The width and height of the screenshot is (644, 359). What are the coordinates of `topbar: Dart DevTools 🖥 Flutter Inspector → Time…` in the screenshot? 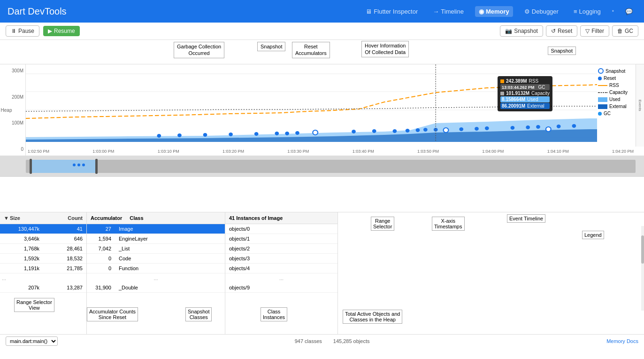 It's located at (322, 11).